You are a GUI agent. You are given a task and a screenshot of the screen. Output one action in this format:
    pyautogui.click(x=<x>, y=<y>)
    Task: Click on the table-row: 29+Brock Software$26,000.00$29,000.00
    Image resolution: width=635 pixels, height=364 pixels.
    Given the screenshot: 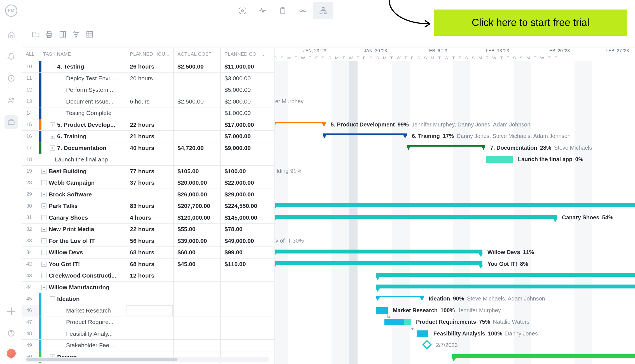 What is the action you would take?
    pyautogui.click(x=148, y=195)
    